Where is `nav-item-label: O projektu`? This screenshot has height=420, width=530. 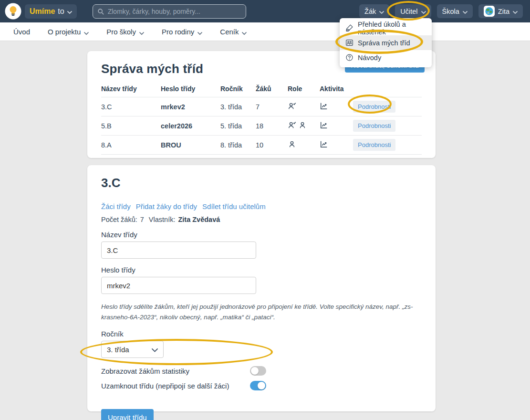 nav-item-label: O projektu is located at coordinates (64, 32).